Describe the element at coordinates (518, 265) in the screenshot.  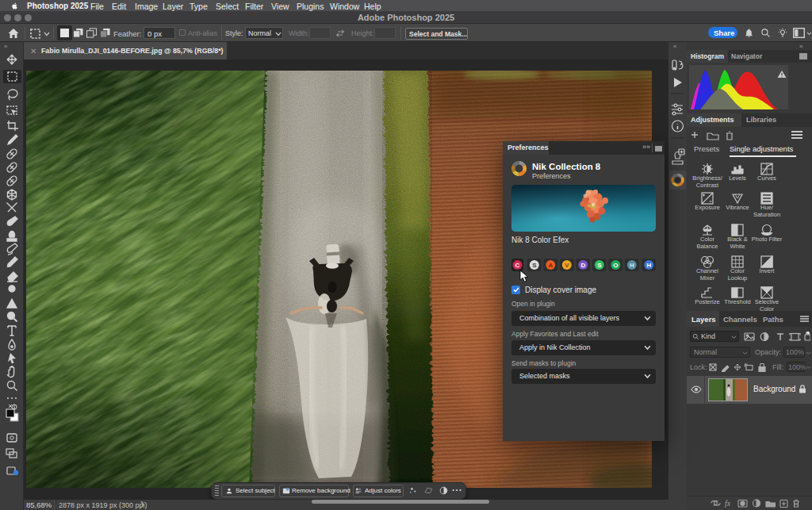
I see `svg-text: C` at that location.